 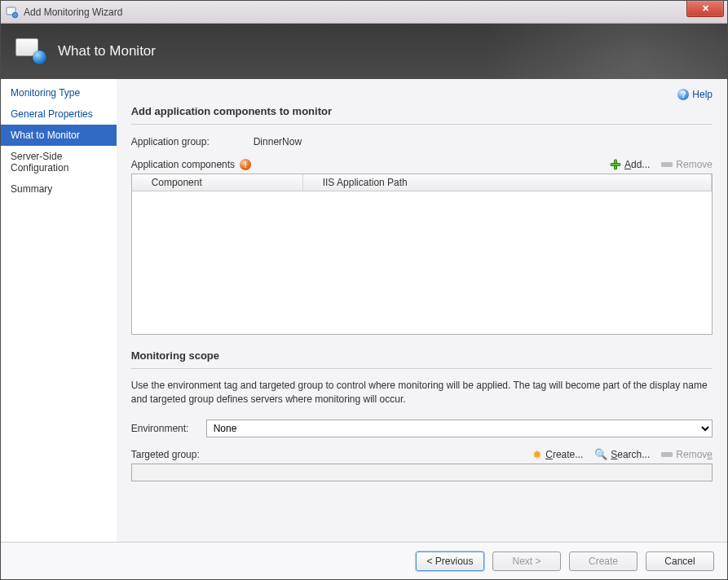 I want to click on application-components-label: Application components, so click(x=183, y=165).